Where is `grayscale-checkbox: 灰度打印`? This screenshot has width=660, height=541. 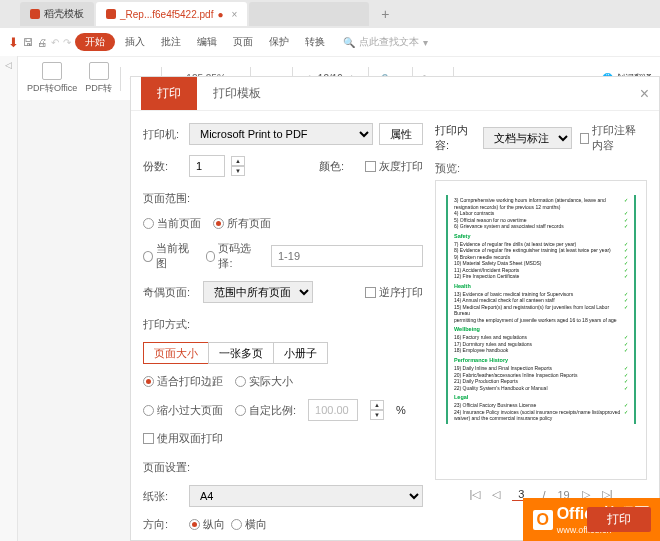 grayscale-checkbox: 灰度打印 is located at coordinates (394, 166).